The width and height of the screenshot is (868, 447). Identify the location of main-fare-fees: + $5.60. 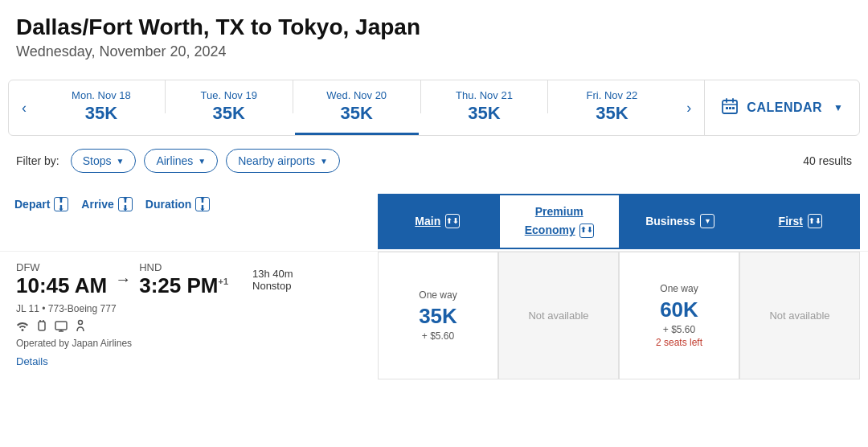
(438, 336).